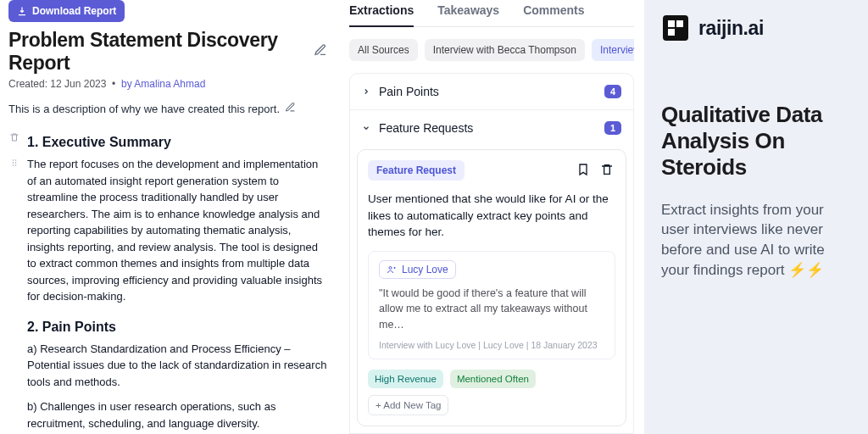 The height and width of the screenshot is (434, 868). Describe the element at coordinates (22, 11) in the screenshot. I see `download-icon` at that location.